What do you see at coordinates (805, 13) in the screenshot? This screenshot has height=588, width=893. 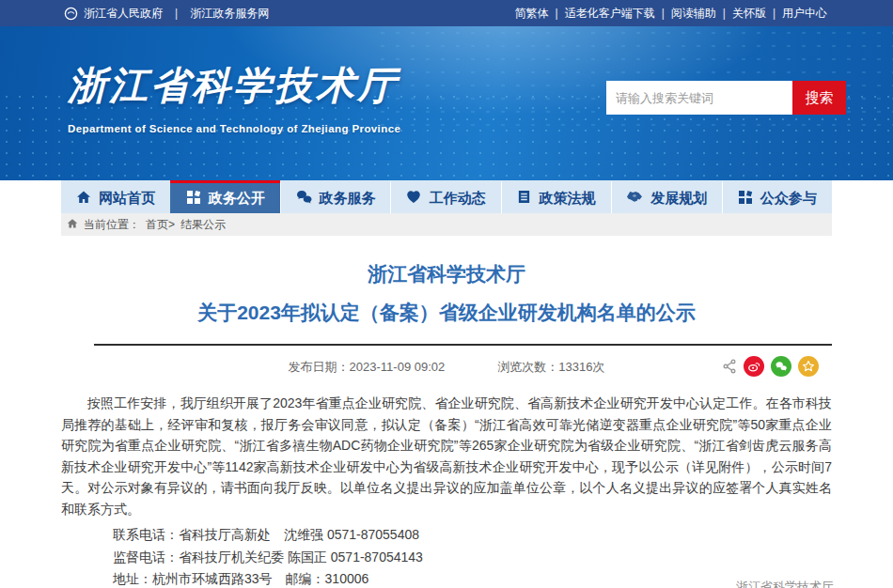 I see `topbar-link-user-center: 用户中心` at bounding box center [805, 13].